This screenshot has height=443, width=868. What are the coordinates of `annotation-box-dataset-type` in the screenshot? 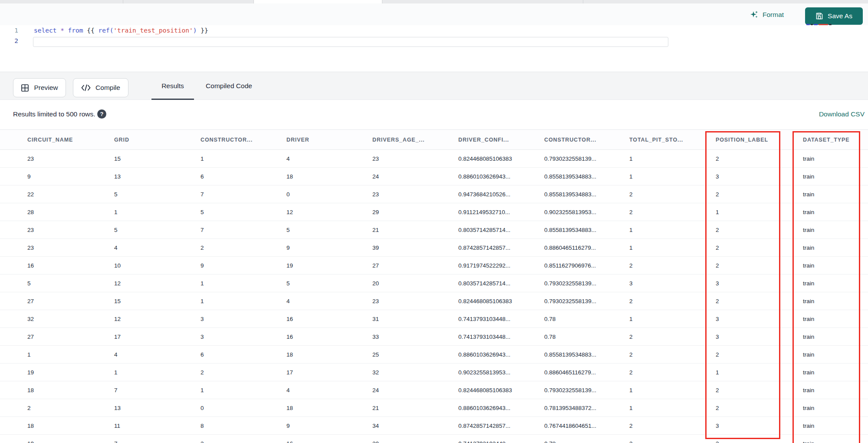 It's located at (826, 287).